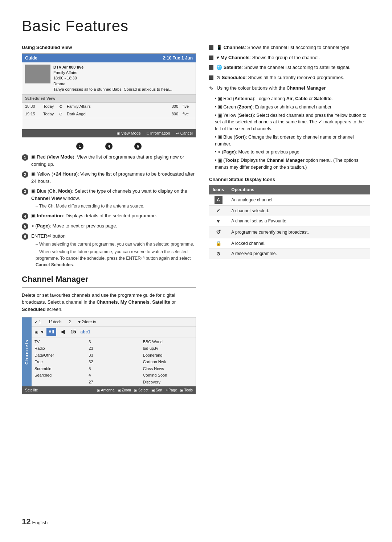  I want to click on status-row-selected: ✓ A channel selected., so click(290, 211).